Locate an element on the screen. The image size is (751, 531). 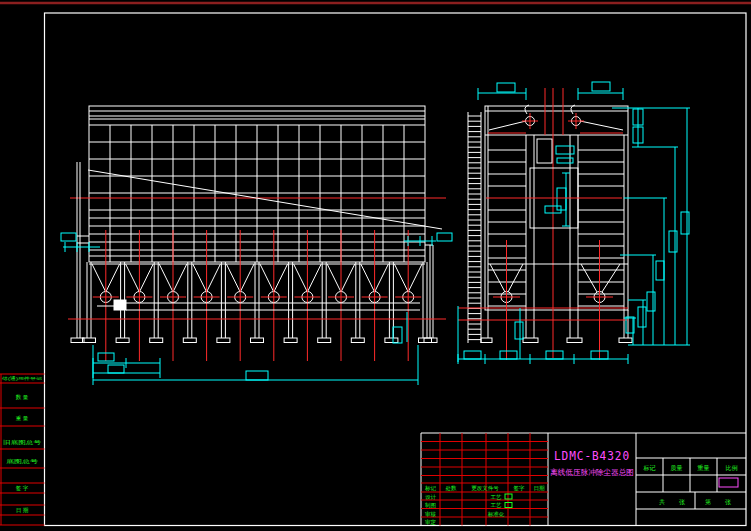
rev-col-header: 标记 is located at coordinates (430, 488).